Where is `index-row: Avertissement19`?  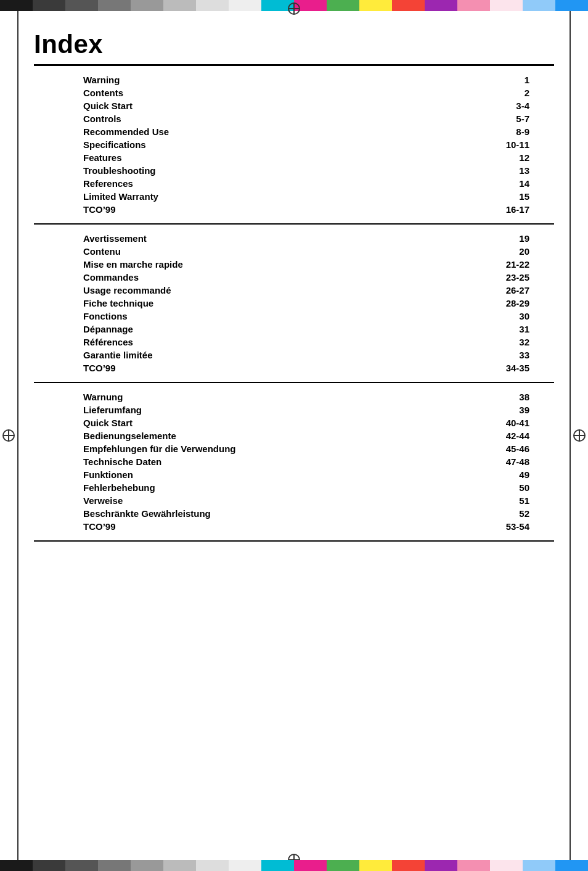
index-row: Avertissement19 is located at coordinates (294, 238).